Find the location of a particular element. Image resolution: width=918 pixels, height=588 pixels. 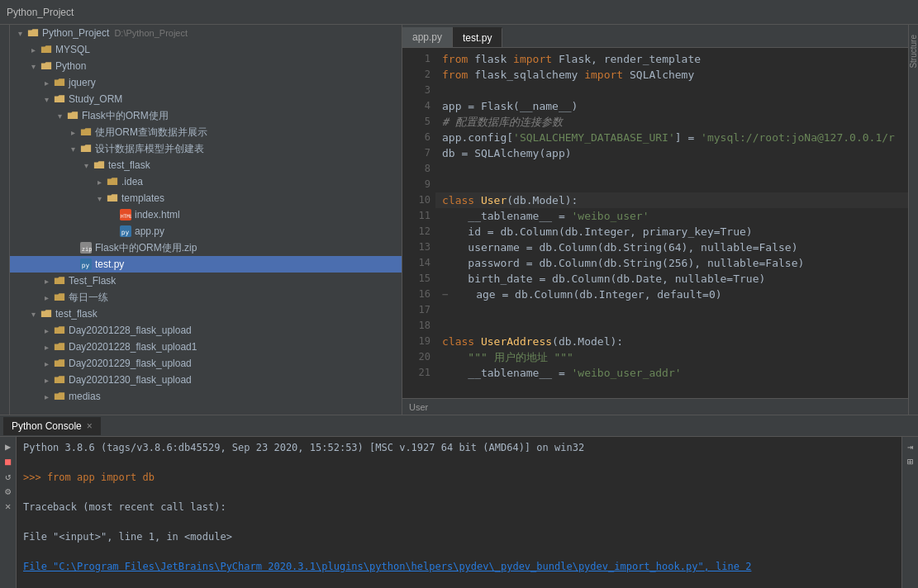

tree-label-medias: medias is located at coordinates (84, 396).